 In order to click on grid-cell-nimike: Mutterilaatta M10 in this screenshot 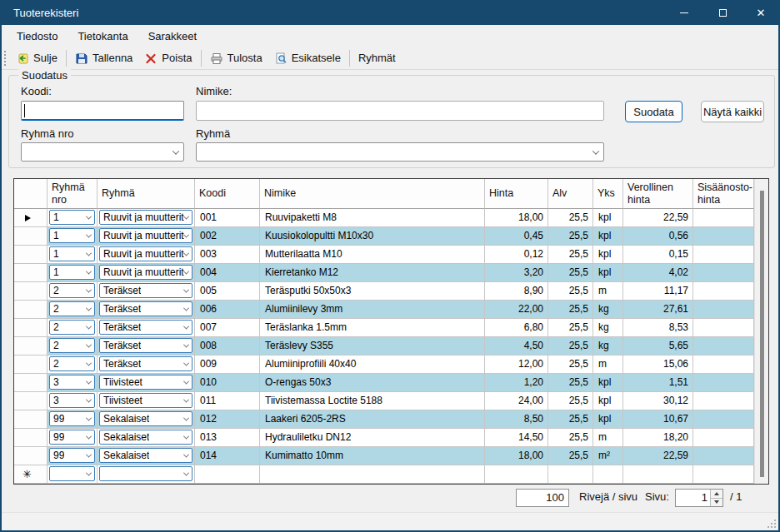, I will do `click(372, 255)`.